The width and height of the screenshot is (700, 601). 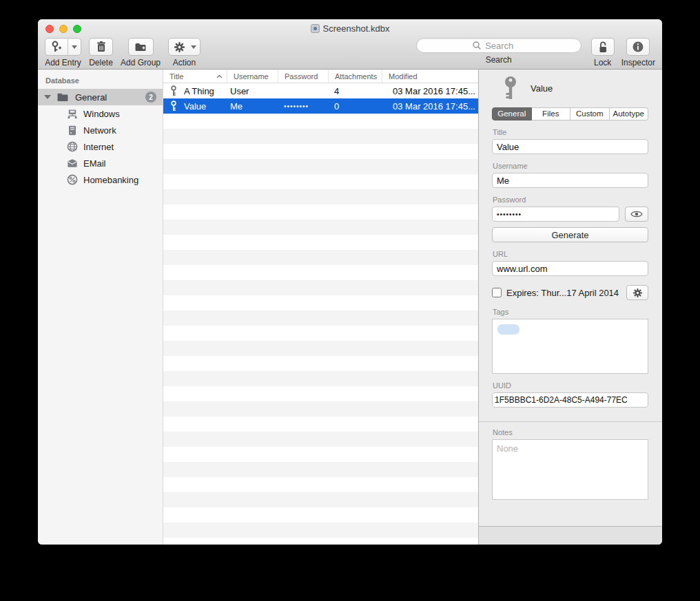 I want to click on lock-open-icon, so click(x=603, y=47).